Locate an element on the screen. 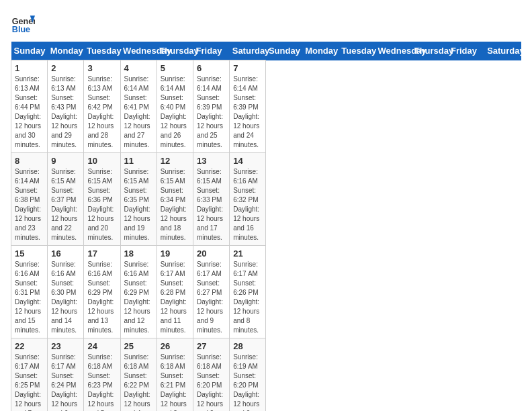 This screenshot has width=532, height=411. day-number: 23 is located at coordinates (66, 347).